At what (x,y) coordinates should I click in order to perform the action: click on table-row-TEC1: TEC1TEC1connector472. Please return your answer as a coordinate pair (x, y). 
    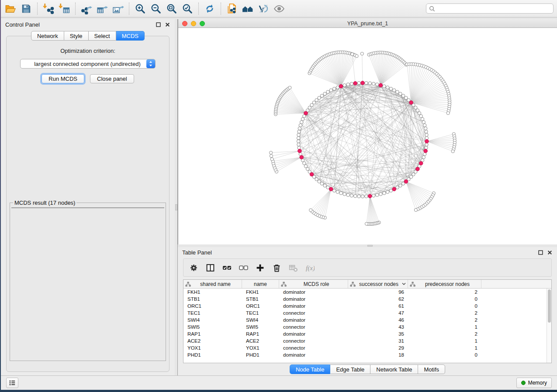
    Looking at the image, I should click on (367, 313).